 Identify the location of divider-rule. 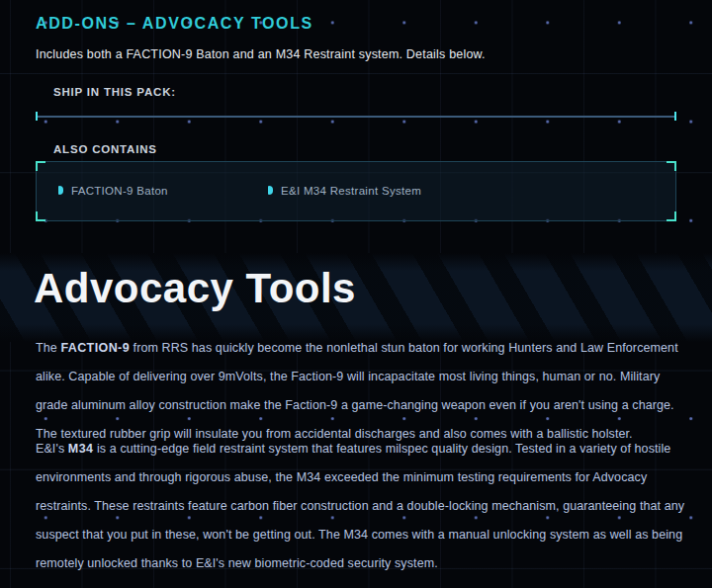
(356, 117).